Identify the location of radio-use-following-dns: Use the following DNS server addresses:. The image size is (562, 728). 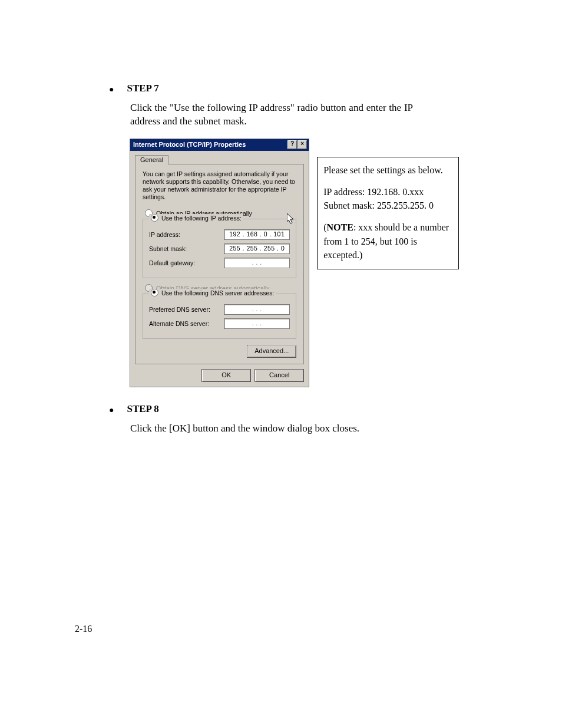
(212, 292).